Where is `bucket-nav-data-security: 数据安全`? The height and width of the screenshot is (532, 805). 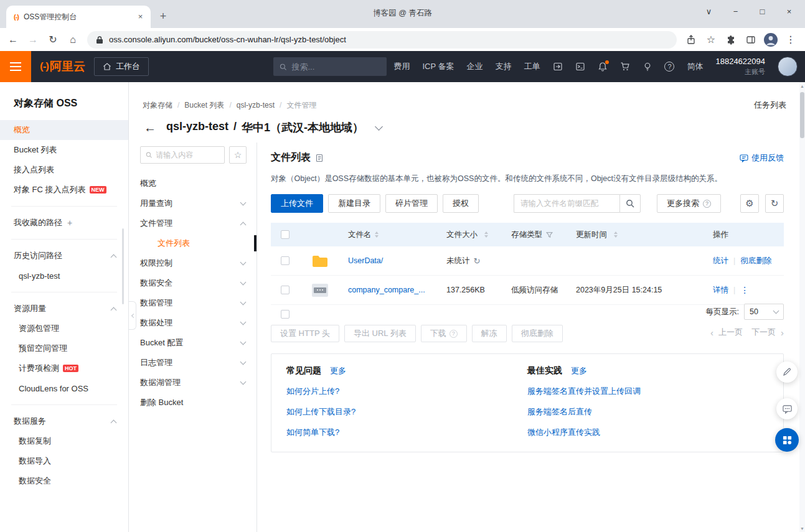 bucket-nav-data-security: 数据安全 is located at coordinates (198, 283).